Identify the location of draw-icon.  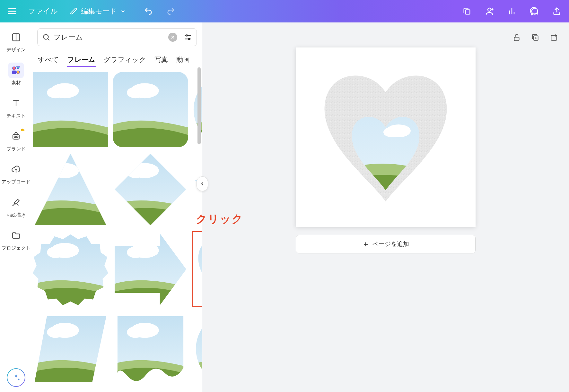
(16, 202).